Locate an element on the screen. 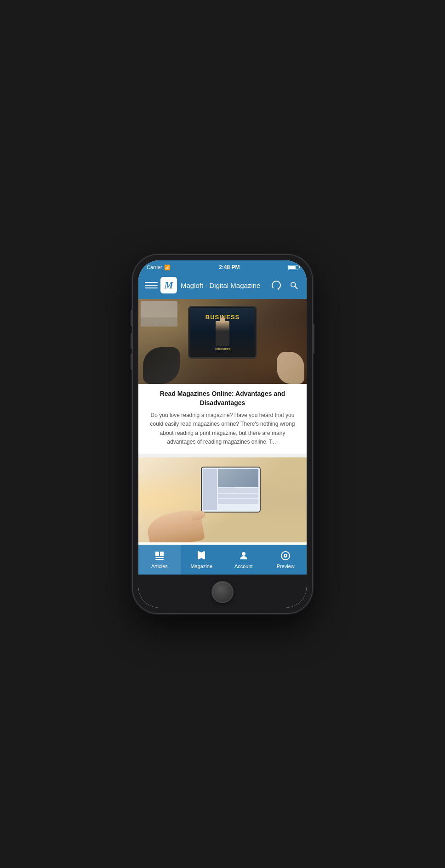 This screenshot has height=868, width=445. t2-content is located at coordinates (238, 490).